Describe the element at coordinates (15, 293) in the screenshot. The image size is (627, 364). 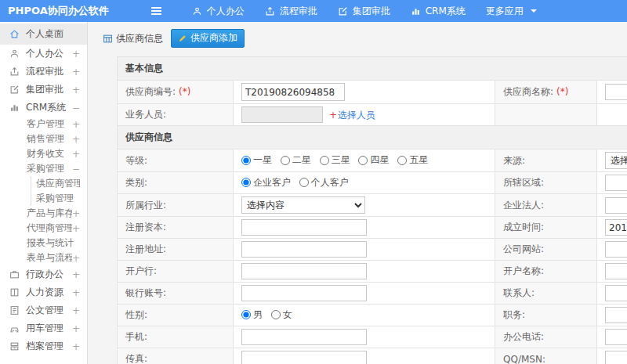
I see `book-icon` at that location.